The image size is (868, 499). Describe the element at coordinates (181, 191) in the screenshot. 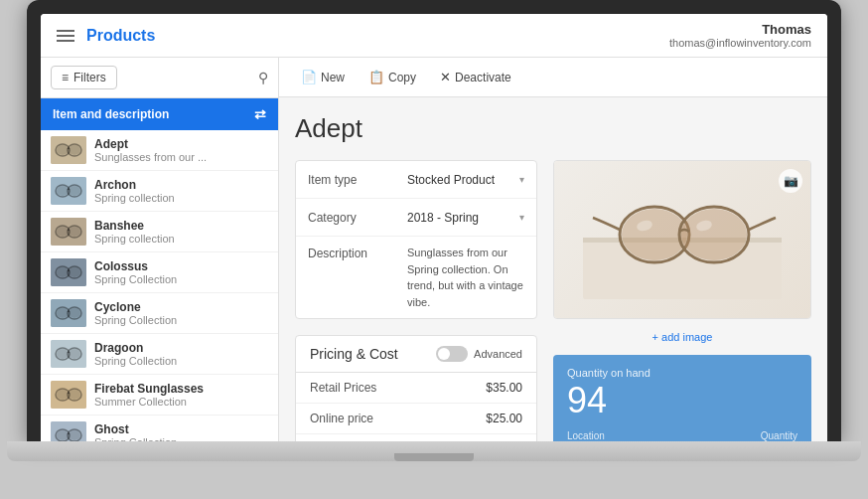

I see `item-info: Archon Spring collection` at that location.